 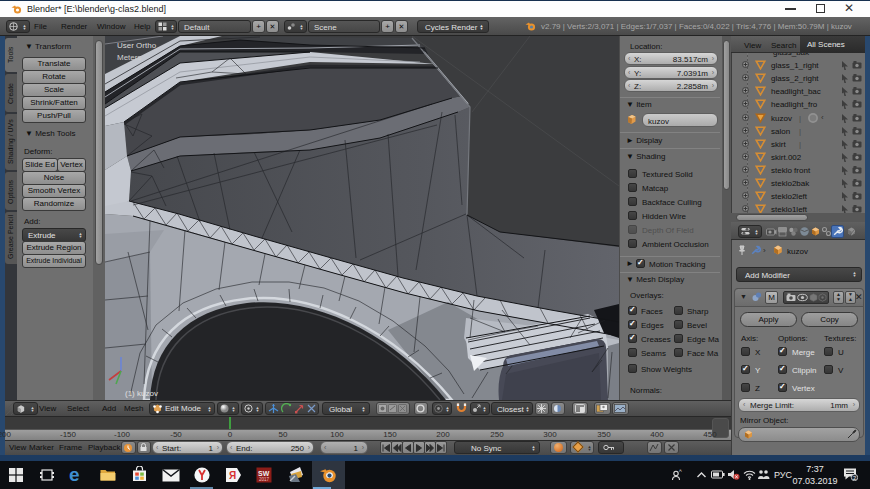 I want to click on svg-text: SW, so click(x=264, y=474).